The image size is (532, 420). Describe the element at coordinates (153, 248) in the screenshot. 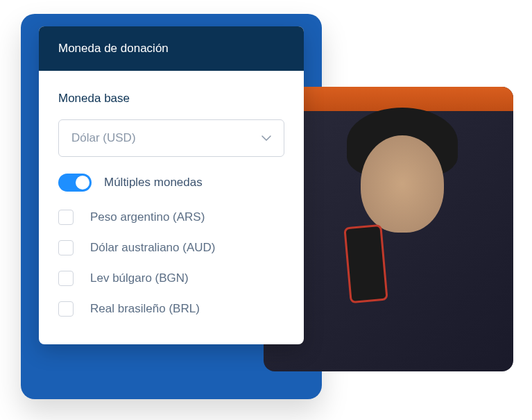

I see `currency-label: Dólar australiano (AUD)` at that location.